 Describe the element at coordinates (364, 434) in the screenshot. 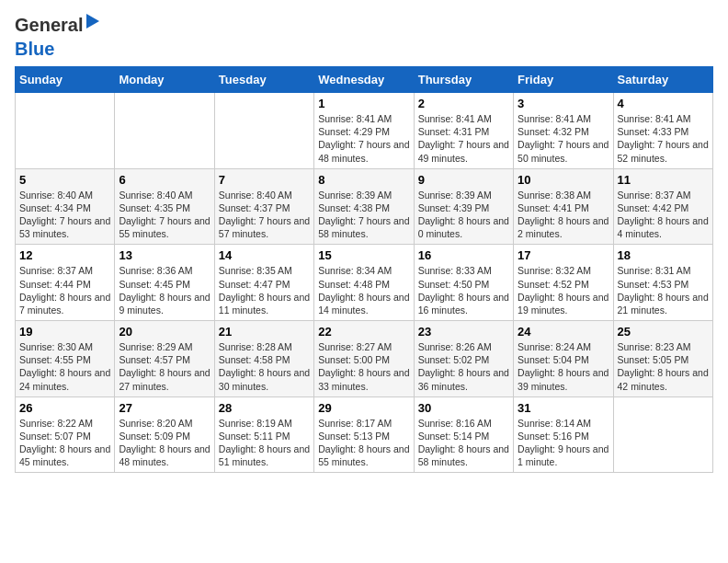

I see `week-row-5: 26Sunrise: 8:22 AM Sunset: 5:07 PM Dayli…` at that location.